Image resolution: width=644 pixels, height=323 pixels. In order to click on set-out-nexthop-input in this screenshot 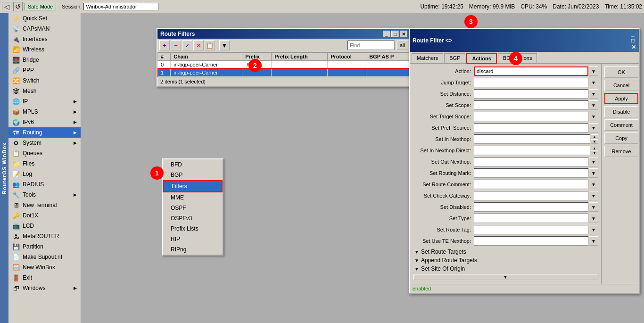, I will do `click(531, 162)`.